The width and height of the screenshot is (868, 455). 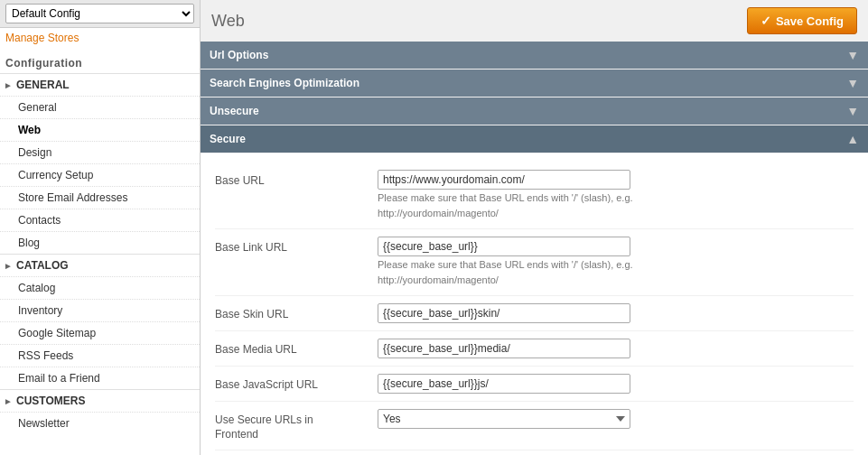 I want to click on use-secure-admin-row: Use Secure URLs inAdmin Yes No, so click(x=535, y=453).